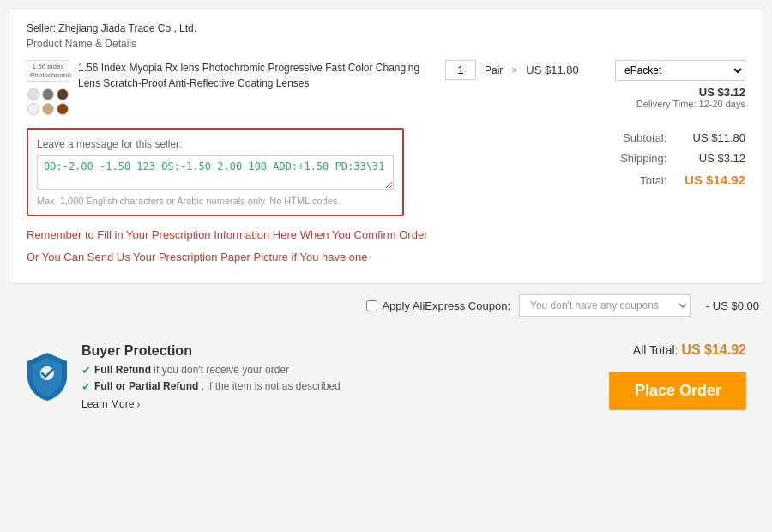  Describe the element at coordinates (638, 158) in the screenshot. I see `shipping-row: Shipping: US $3.12` at that location.